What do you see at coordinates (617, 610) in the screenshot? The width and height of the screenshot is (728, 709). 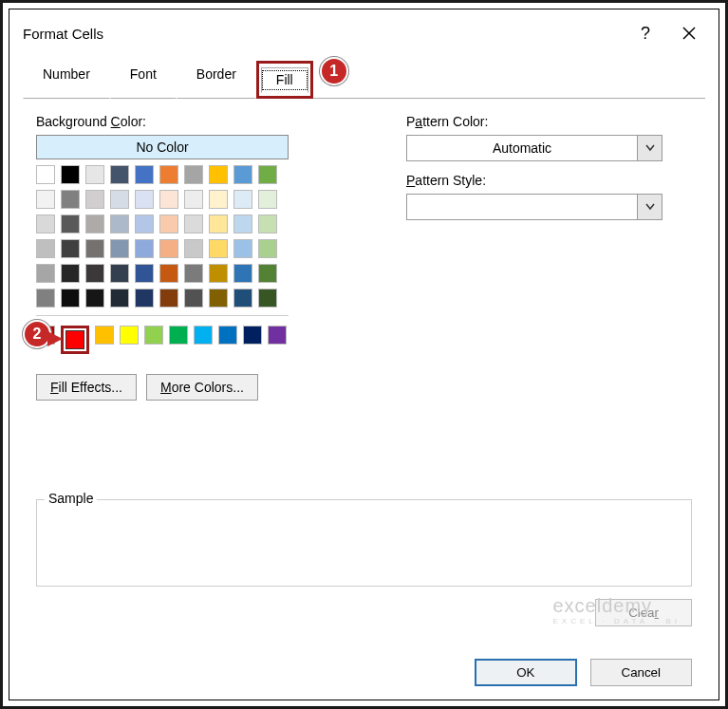 I see `watermark: exceldemy EXCEL · DATA · BI` at bounding box center [617, 610].